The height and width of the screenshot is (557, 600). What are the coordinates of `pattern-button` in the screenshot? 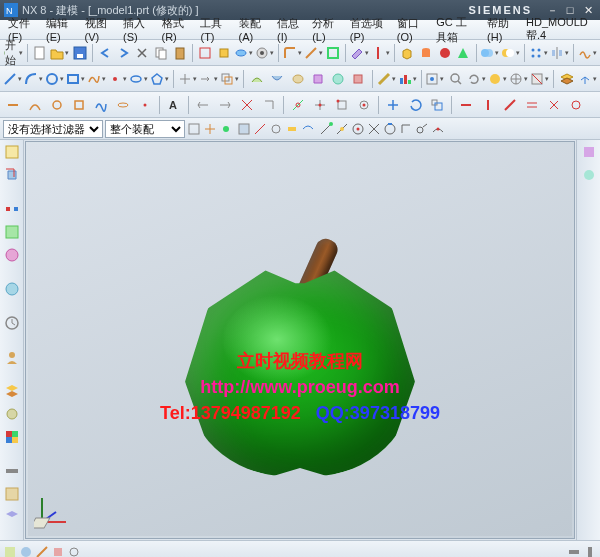 It's located at (538, 53).